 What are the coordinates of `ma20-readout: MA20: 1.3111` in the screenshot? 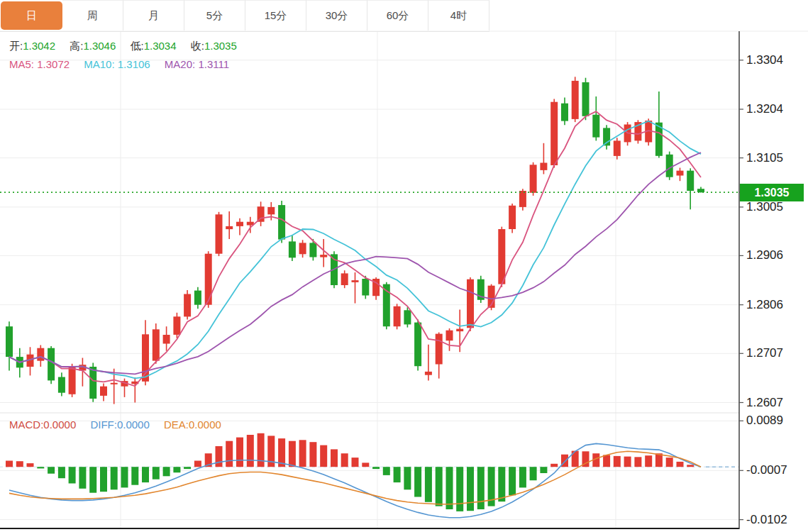 It's located at (197, 64).